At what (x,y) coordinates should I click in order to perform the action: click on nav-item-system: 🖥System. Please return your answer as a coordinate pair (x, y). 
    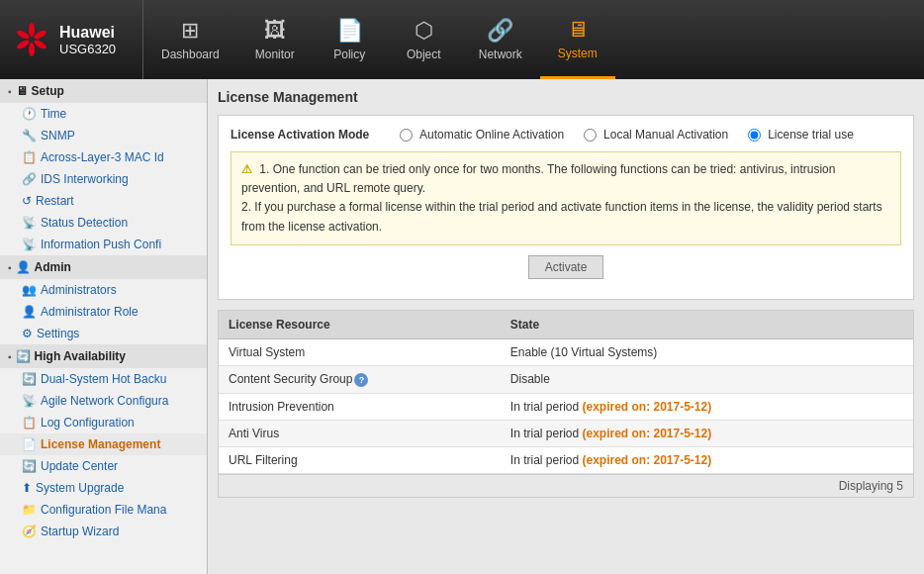
    Looking at the image, I should click on (578, 40).